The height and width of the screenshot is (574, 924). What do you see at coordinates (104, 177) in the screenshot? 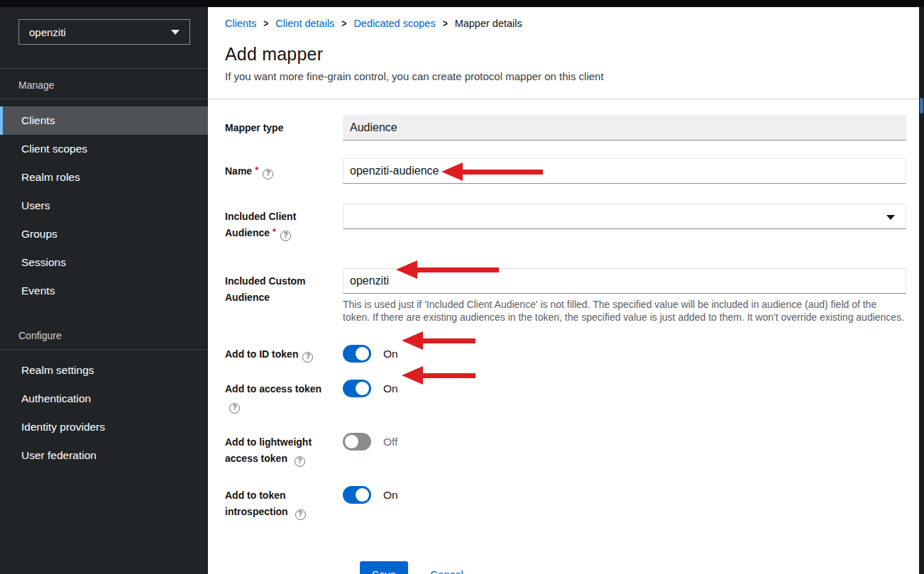
I see `sidebar-item-realm-roles: Realm roles` at bounding box center [104, 177].